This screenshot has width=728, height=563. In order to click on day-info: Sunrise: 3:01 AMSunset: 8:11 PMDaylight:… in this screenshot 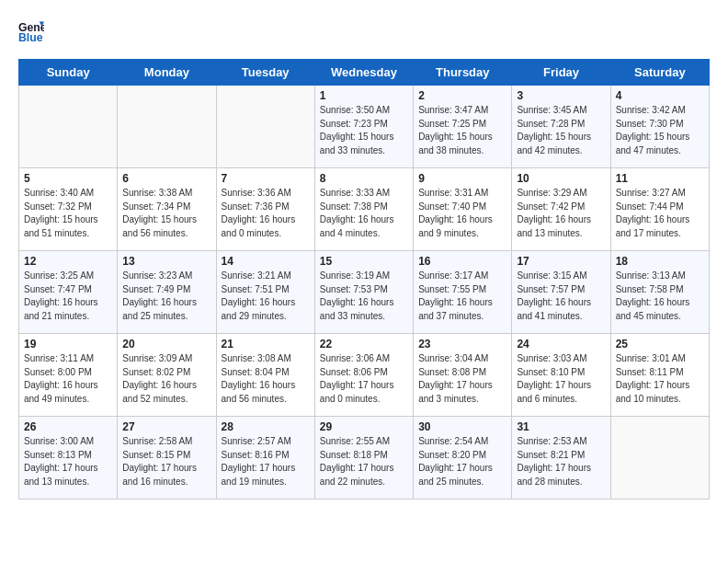, I will do `click(660, 379)`.